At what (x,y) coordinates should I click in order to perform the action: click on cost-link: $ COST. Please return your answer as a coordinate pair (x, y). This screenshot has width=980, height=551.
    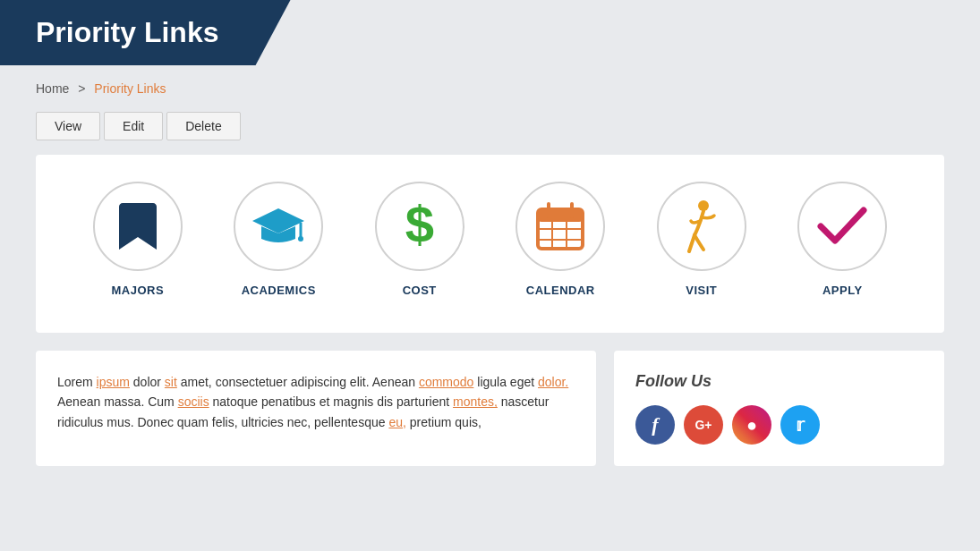
    Looking at the image, I should click on (420, 240).